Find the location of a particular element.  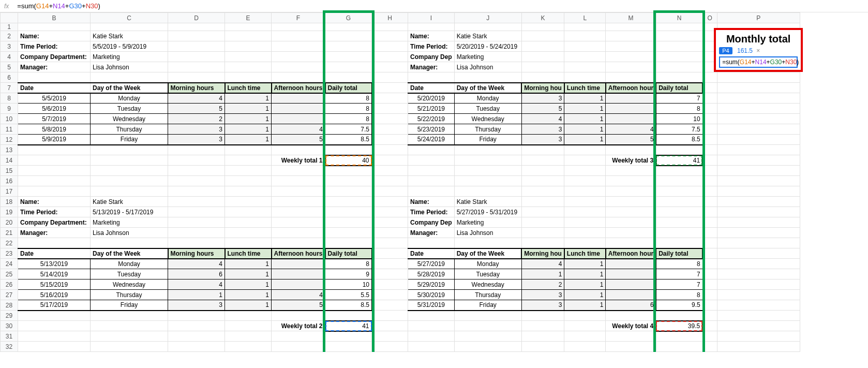

cell-J31 is located at coordinates (488, 336).